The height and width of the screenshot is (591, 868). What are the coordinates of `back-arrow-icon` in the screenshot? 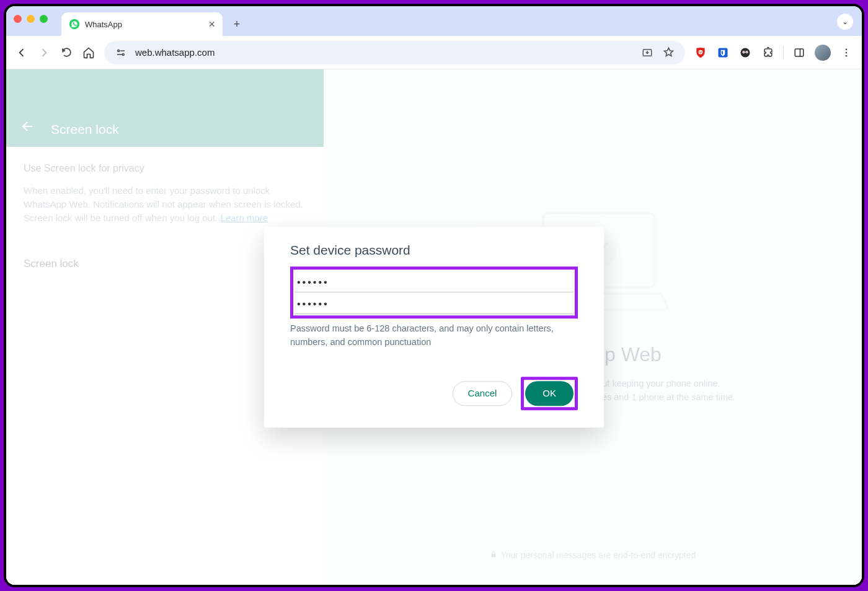 It's located at (28, 126).